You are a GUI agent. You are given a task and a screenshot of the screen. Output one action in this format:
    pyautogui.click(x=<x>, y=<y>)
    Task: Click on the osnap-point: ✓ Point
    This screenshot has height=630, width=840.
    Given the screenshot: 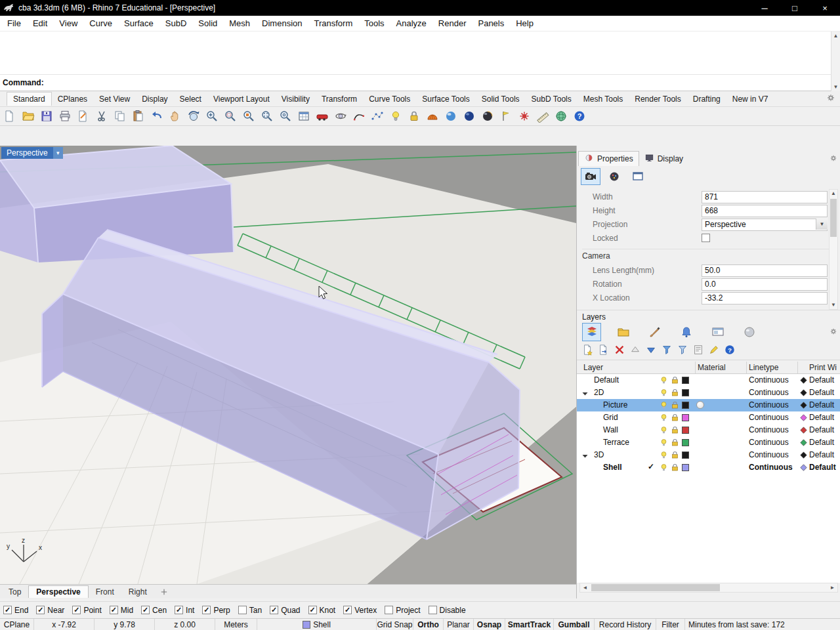 What is the action you would take?
    pyautogui.click(x=87, y=610)
    